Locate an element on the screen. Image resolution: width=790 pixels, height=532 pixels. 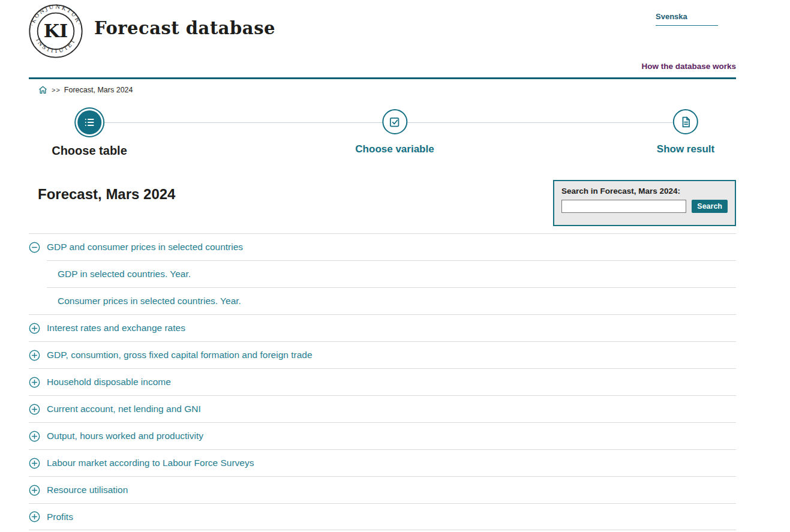
accordion-row-label: Profits is located at coordinates (60, 517).